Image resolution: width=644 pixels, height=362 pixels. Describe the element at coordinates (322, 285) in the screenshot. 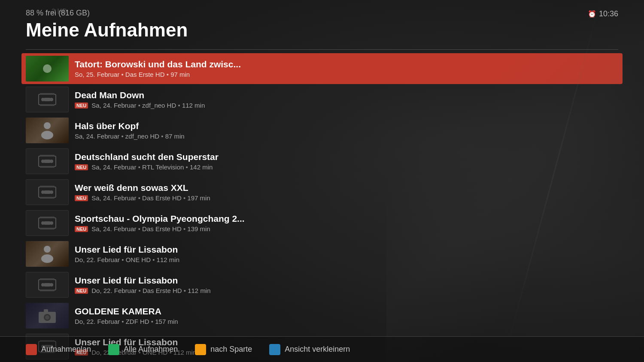

I see `recording-item: Unser Lied für LissabonNEUDo, 22. Februa…` at that location.